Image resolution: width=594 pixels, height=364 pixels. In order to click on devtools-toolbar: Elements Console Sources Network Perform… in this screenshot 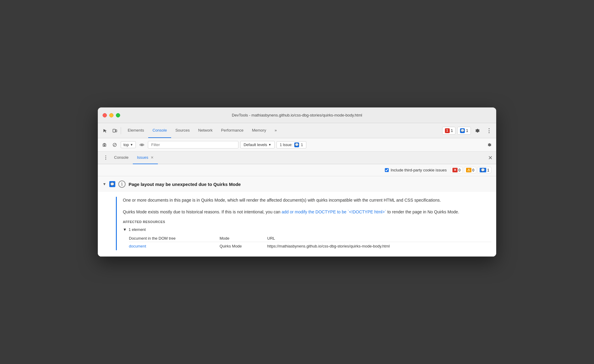, I will do `click(297, 131)`.